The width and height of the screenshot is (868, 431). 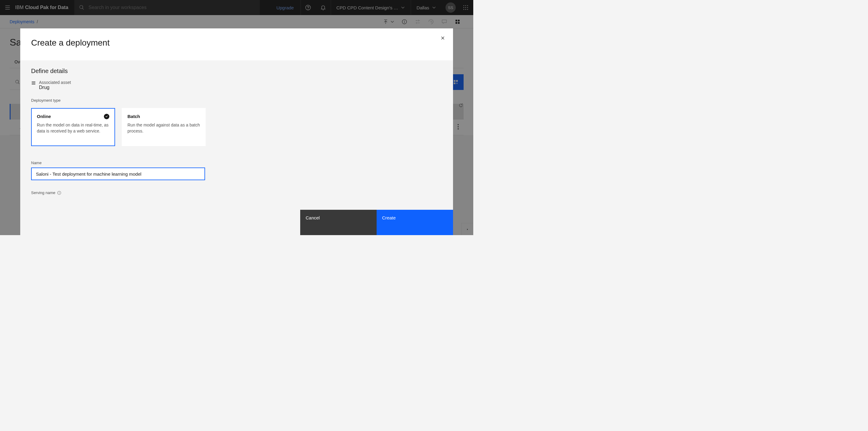 I want to click on section-title: Define details, so click(x=237, y=67).